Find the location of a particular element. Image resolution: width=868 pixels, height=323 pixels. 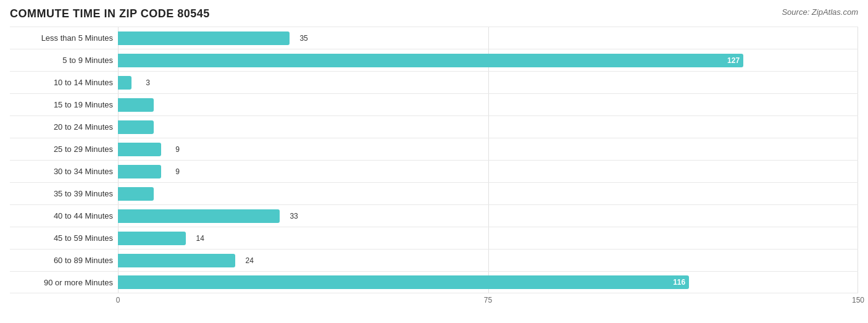

bar-row: 15 to 19 Minutes is located at coordinates (434, 104).